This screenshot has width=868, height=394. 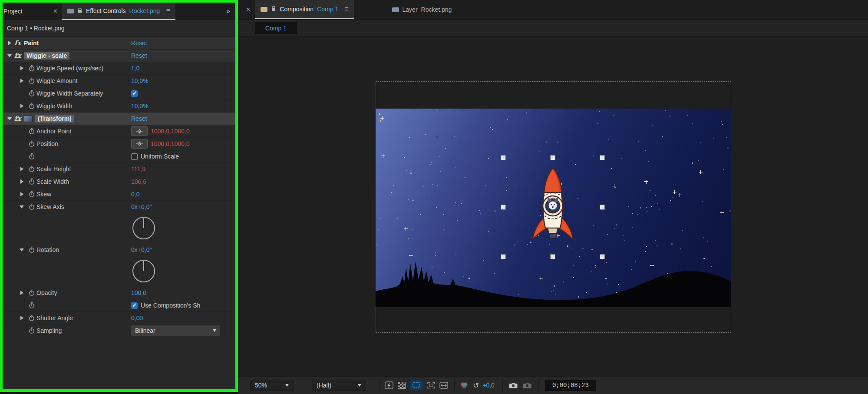 What do you see at coordinates (297, 9) in the screenshot?
I see `tab-title: Composition` at bounding box center [297, 9].